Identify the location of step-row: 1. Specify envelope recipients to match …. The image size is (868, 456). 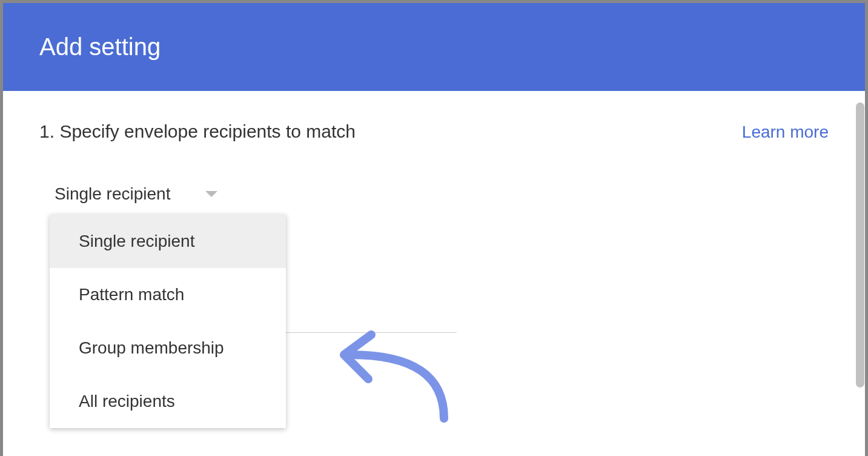
(434, 132).